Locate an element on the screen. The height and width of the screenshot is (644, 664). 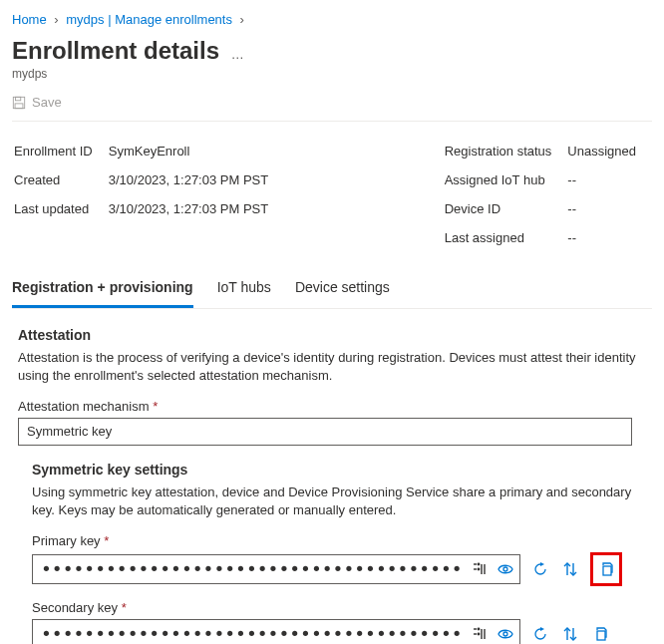
device-id-value: -- is located at coordinates (608, 209).